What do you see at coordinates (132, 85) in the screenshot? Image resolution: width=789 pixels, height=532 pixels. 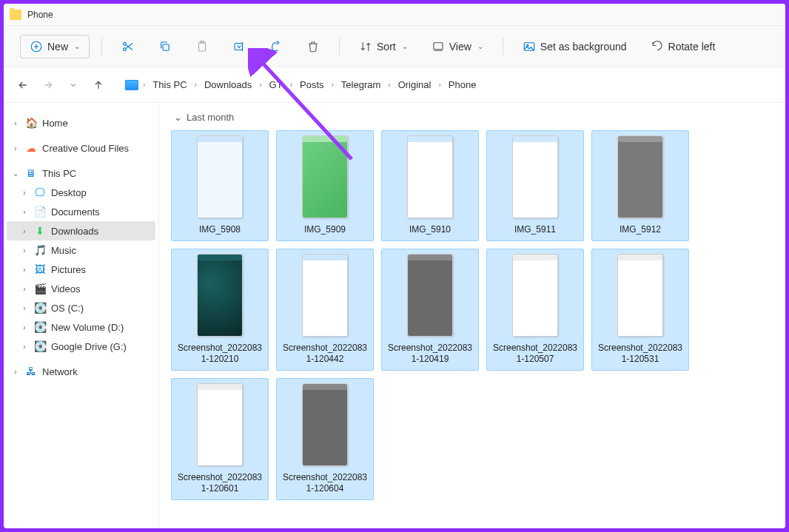 I see `pc-icon` at bounding box center [132, 85].